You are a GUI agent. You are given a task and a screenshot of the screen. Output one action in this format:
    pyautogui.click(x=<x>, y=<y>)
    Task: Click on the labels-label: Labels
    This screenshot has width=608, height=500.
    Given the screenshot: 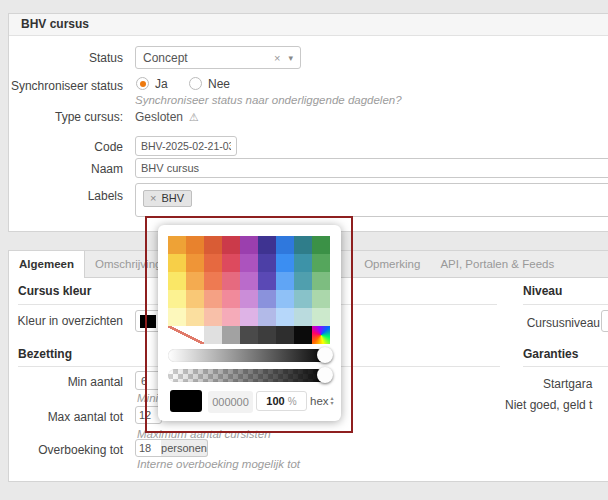 What is the action you would take?
    pyautogui.click(x=62, y=196)
    